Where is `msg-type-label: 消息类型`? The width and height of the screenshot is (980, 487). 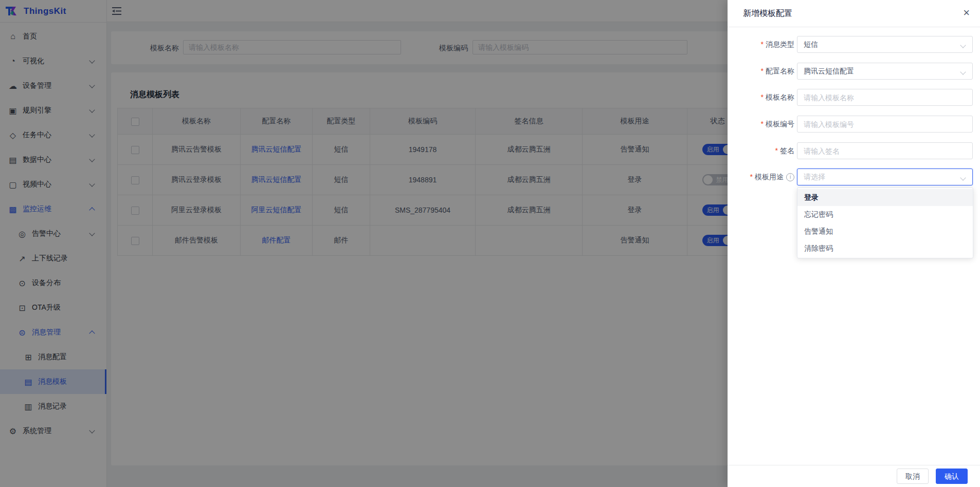 msg-type-label: 消息类型 is located at coordinates (780, 44).